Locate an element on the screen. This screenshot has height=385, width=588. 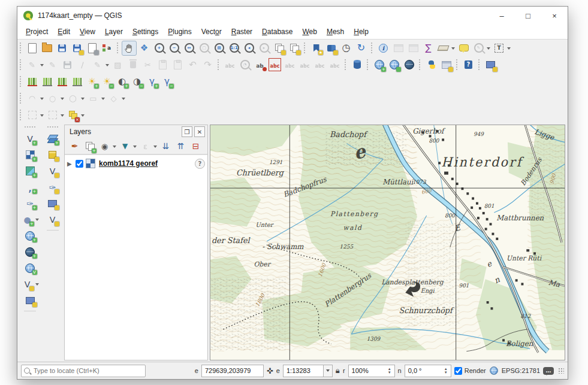
annotation-tool: ✎ is located at coordinates (478, 48).